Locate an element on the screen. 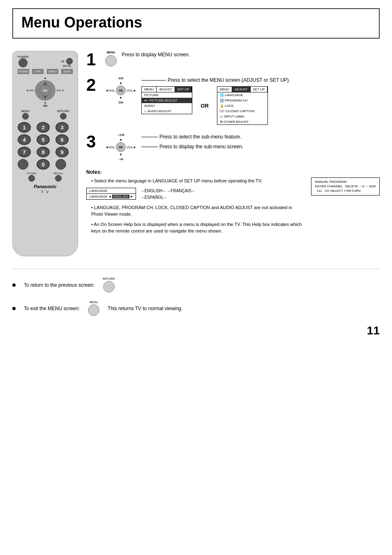 The height and width of the screenshot is (555, 392). sap-label: SAP is located at coordinates (38, 71).